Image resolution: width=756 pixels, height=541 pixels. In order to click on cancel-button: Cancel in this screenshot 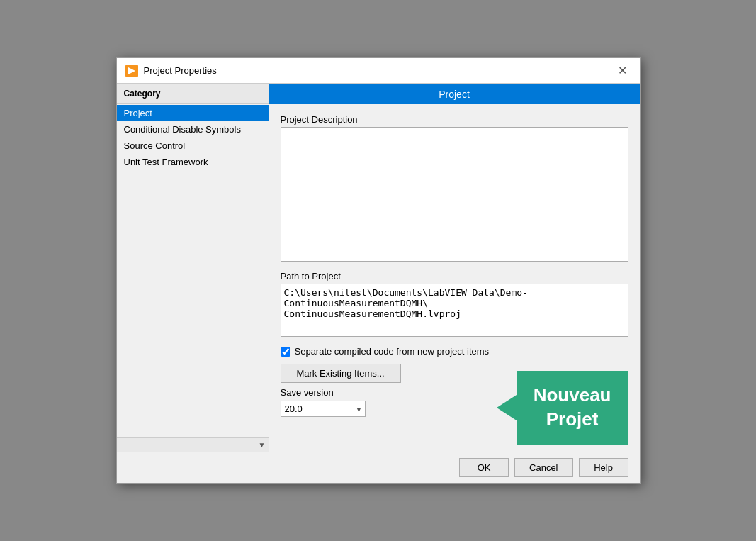, I will do `click(543, 468)`.